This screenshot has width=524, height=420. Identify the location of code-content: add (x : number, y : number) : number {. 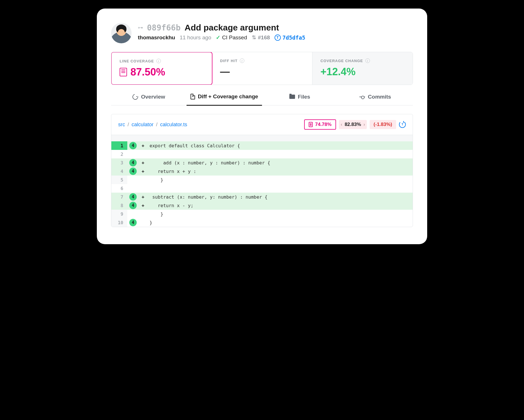
(280, 163).